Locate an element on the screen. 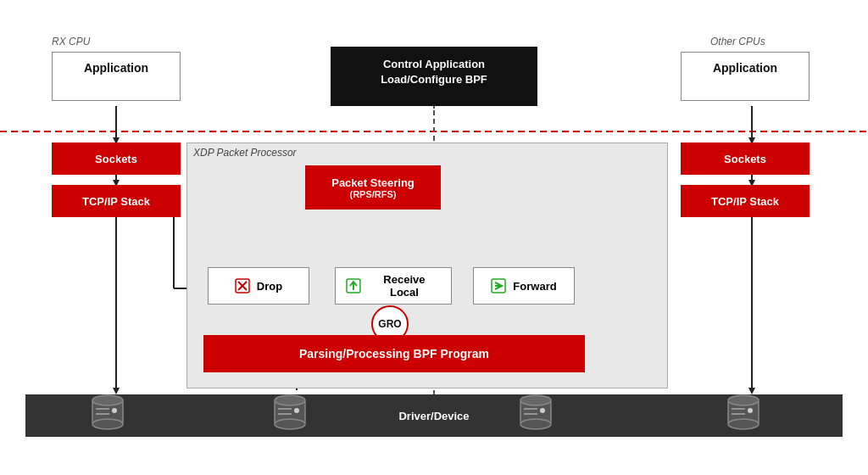  drop-box: Drop is located at coordinates (259, 286).